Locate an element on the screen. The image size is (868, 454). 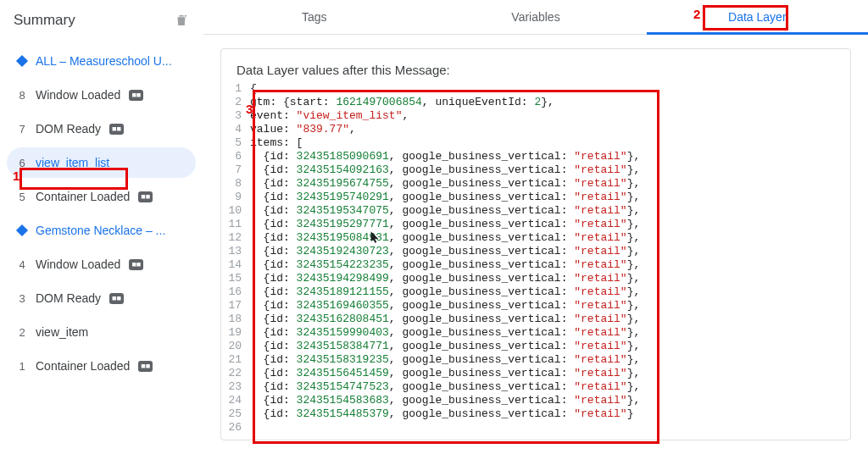
tab-variables: Variables is located at coordinates (536, 17).